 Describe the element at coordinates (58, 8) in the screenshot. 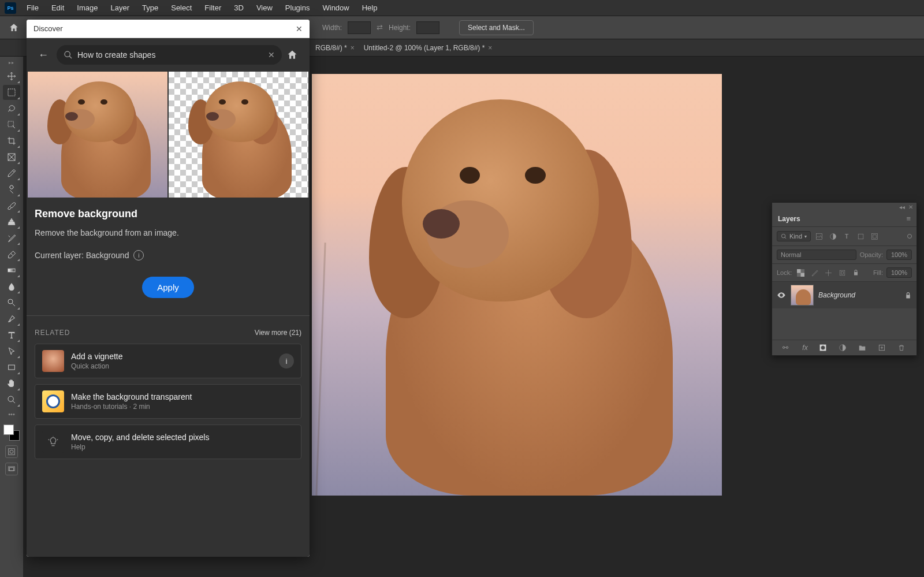

I see `menu-edit: Edit` at that location.